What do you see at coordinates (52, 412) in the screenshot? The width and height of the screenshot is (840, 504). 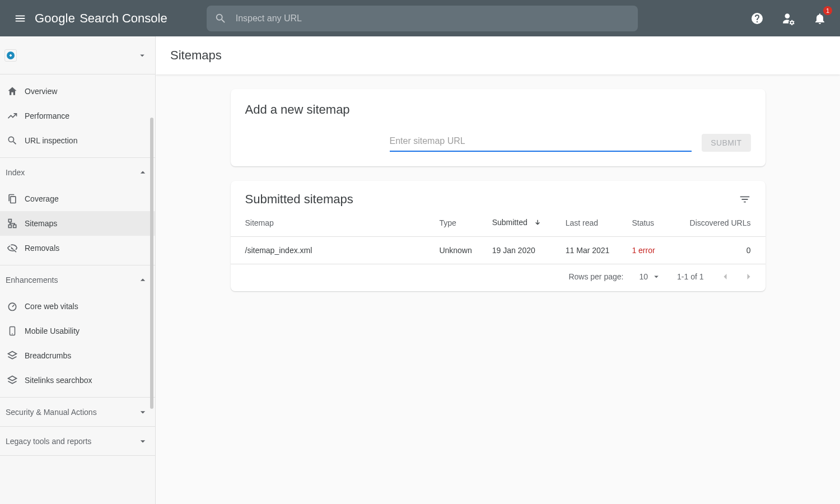 I see `sidebar-group-label: Security & Manual Actions` at bounding box center [52, 412].